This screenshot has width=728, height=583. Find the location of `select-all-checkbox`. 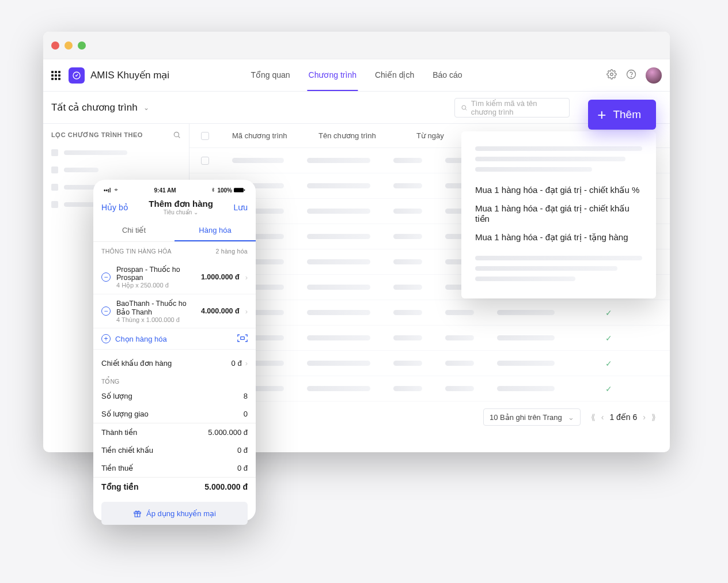

select-all-checkbox is located at coordinates (205, 136).